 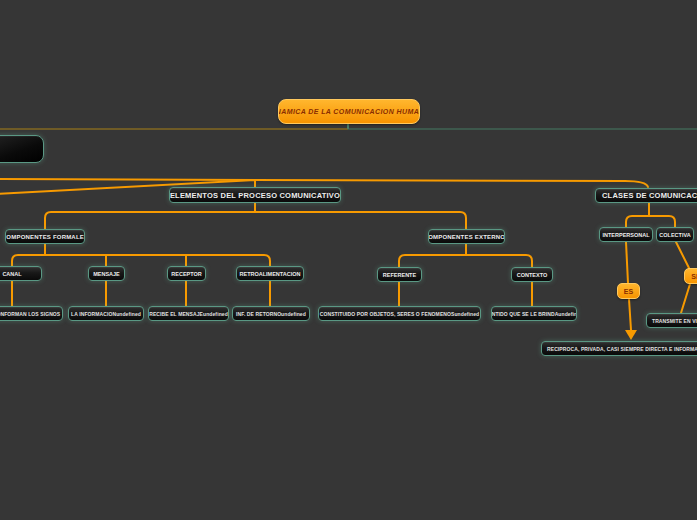 I want to click on edge-label-es: ES, so click(x=628, y=291).